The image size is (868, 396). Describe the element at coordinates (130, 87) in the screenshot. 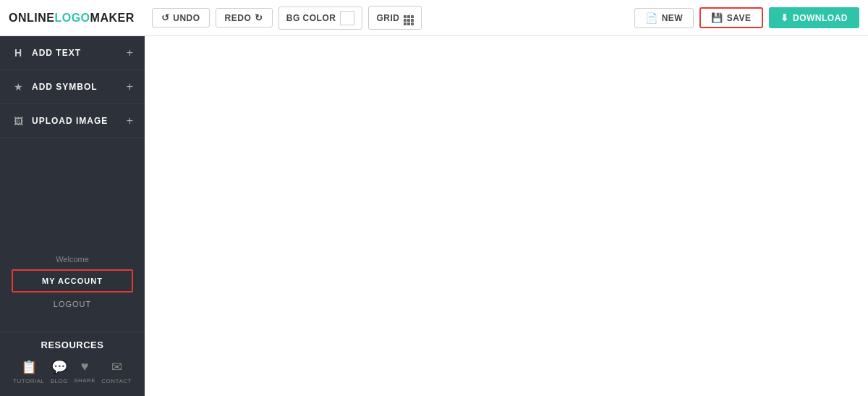

I see `add-symbol-plus-icon: +` at that location.